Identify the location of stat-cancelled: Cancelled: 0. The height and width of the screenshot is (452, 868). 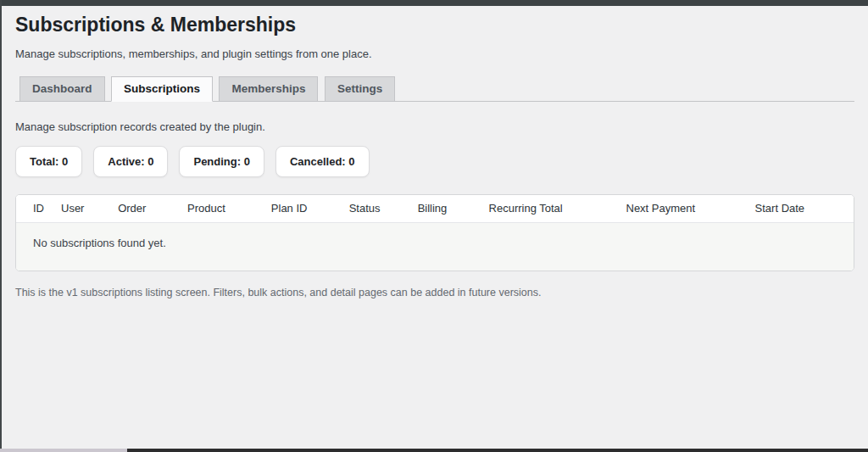
(322, 161).